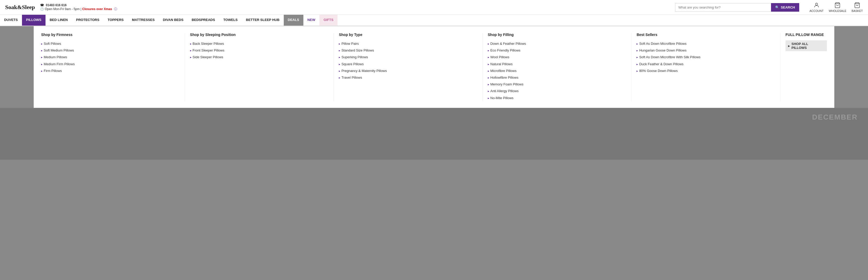  Describe the element at coordinates (706, 71) in the screenshot. I see `bestseller-80-goose-down: ▸ 80% Goose Down Pillows` at that location.